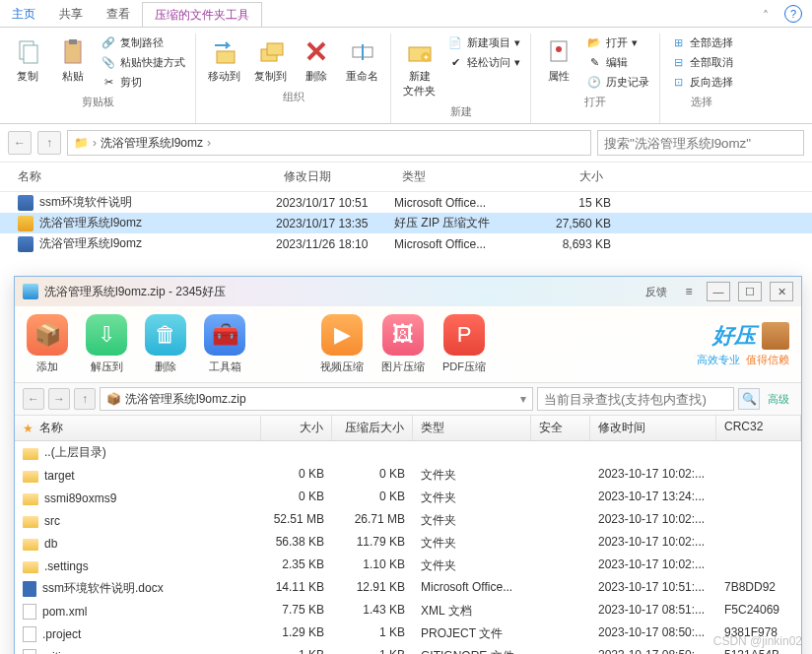  Describe the element at coordinates (49, 143) in the screenshot. I see `nav-up-button: ↑` at that location.